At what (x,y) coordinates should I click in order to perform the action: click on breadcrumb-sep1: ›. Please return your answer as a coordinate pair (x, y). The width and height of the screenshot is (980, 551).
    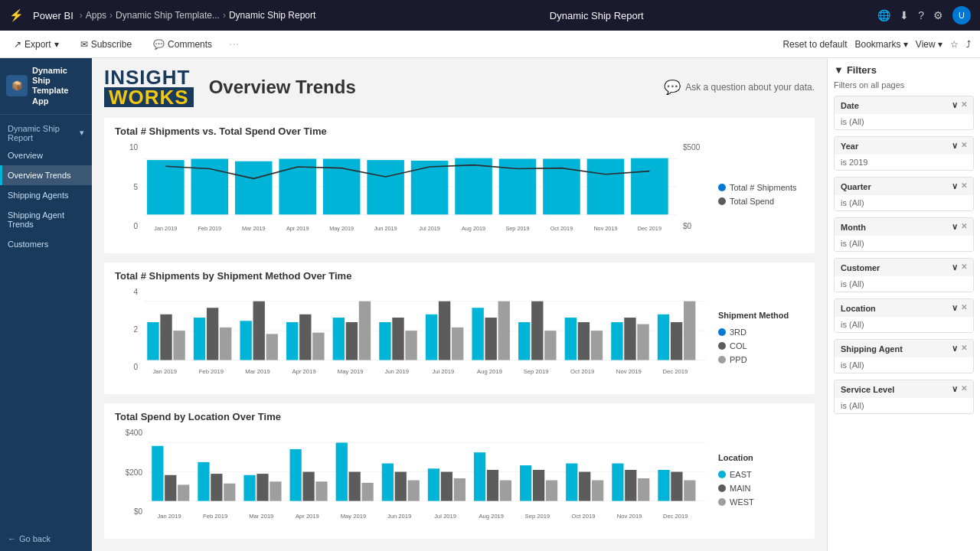
    Looking at the image, I should click on (111, 15).